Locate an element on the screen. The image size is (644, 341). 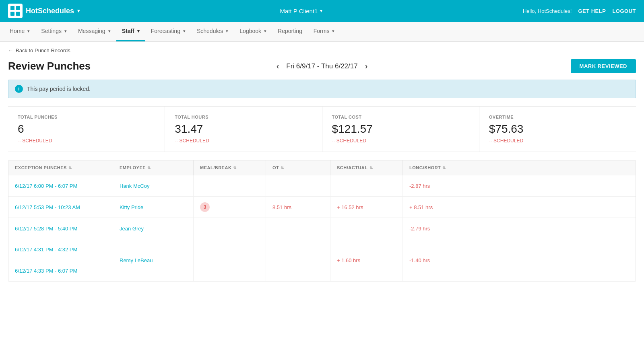
nav-chevron-logbook: ▾ is located at coordinates (265, 31).